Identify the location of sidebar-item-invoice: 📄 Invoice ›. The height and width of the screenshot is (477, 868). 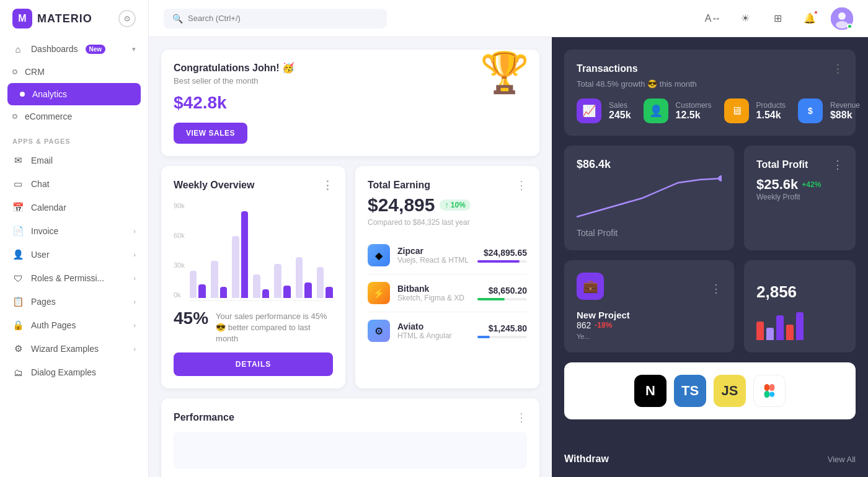
(74, 231).